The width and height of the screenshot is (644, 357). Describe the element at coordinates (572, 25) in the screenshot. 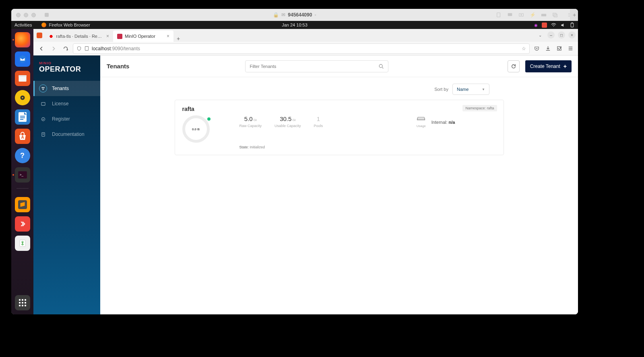

I see `battery-icon` at that location.